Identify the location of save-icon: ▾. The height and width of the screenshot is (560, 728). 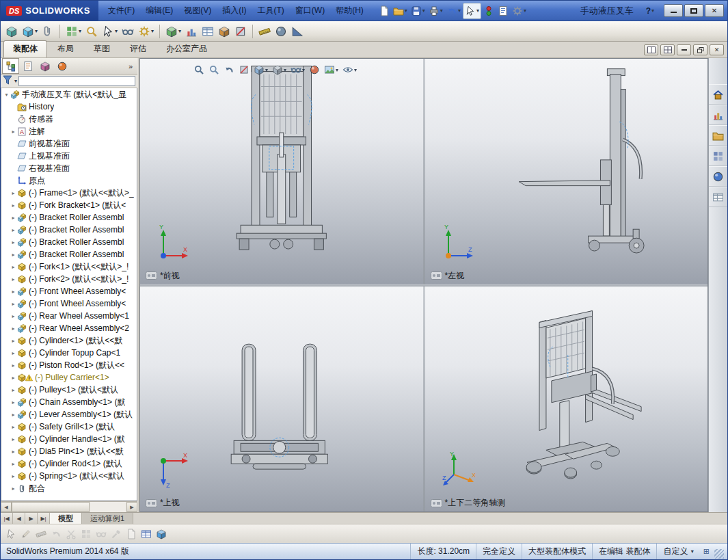
(418, 11).